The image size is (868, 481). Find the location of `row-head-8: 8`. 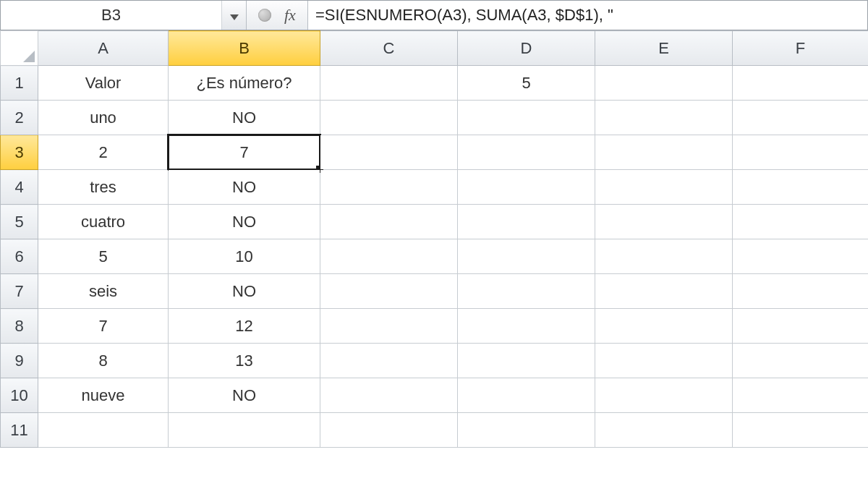

row-head-8: 8 is located at coordinates (20, 326).